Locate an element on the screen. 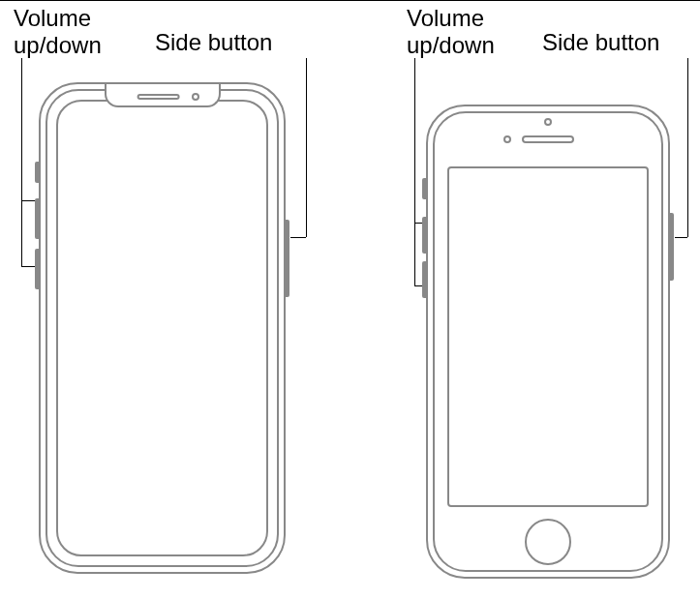 The width and height of the screenshot is (700, 599). label-side-left: Side button is located at coordinates (213, 43).